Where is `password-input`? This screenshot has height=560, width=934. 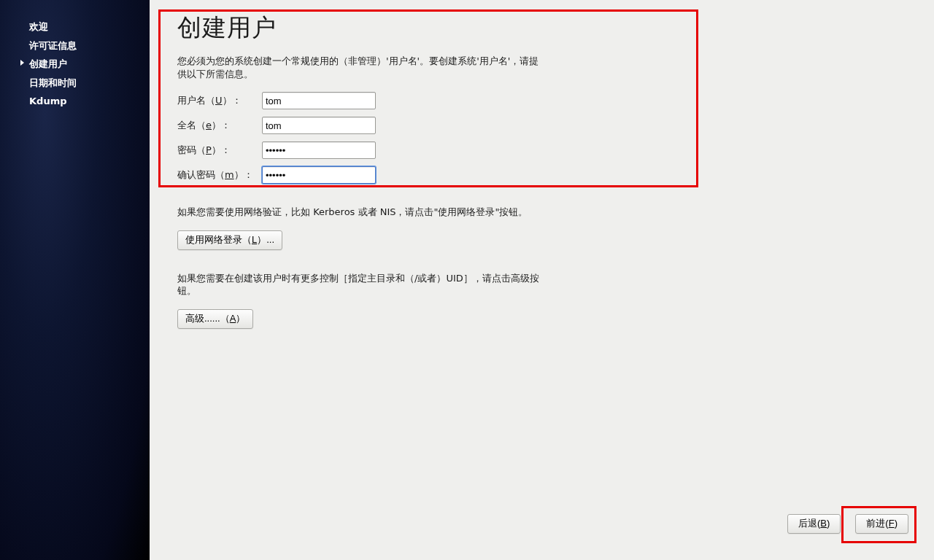 password-input is located at coordinates (319, 150).